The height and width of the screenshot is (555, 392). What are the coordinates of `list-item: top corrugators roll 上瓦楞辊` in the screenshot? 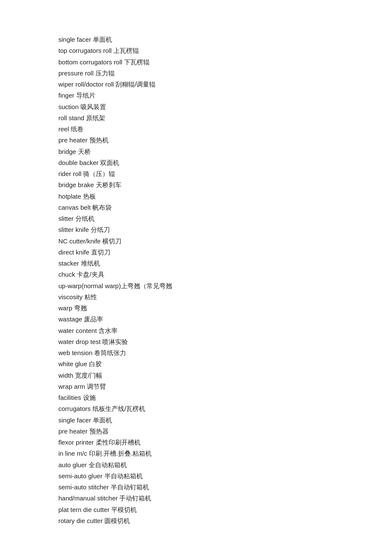 It's located at (225, 51).